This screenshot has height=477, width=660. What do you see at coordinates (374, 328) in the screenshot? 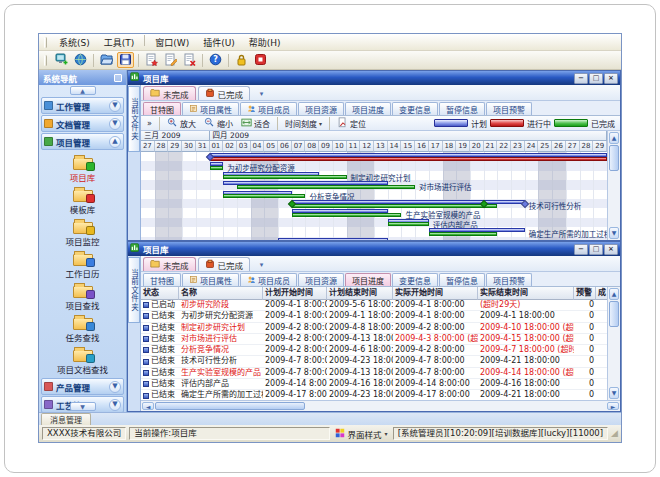
I see `table-row: 已结束制定初步研究计划2009-4-2 8:00:002009-4-8 18:0…` at bounding box center [374, 328].